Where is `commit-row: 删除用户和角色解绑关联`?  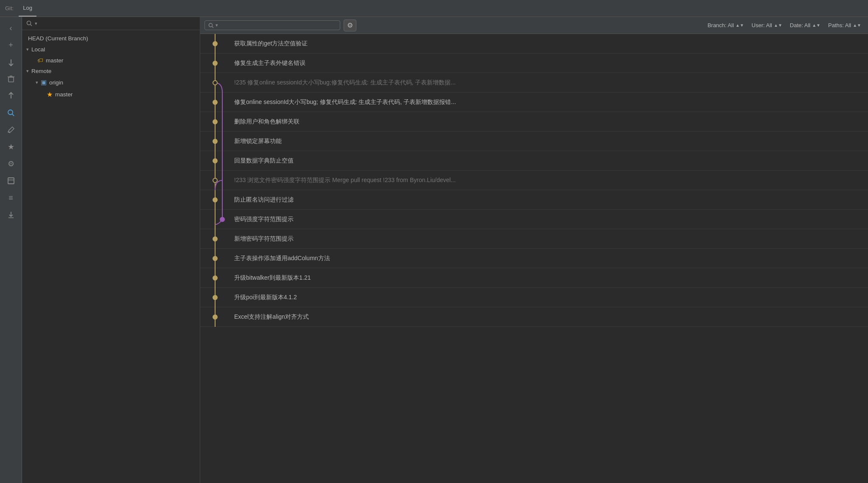 commit-row: 删除用户和角色解绑关联 is located at coordinates (534, 122).